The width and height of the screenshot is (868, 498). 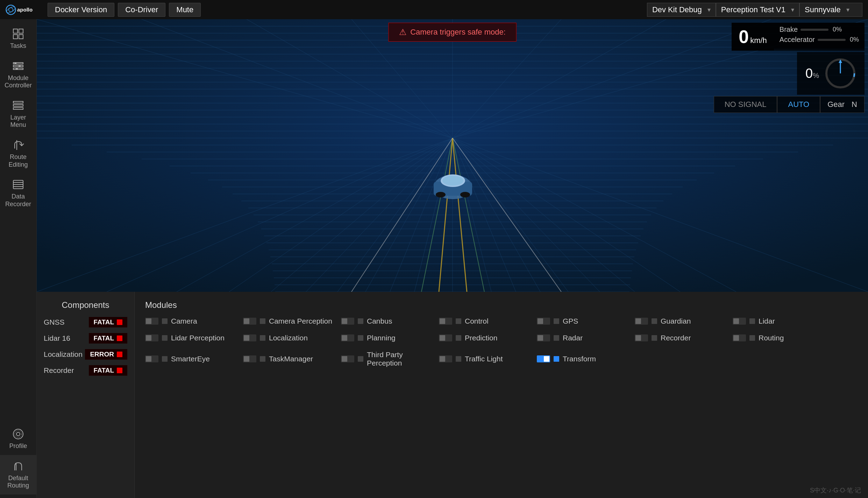 I want to click on recorder-indicator, so click(x=654, y=338).